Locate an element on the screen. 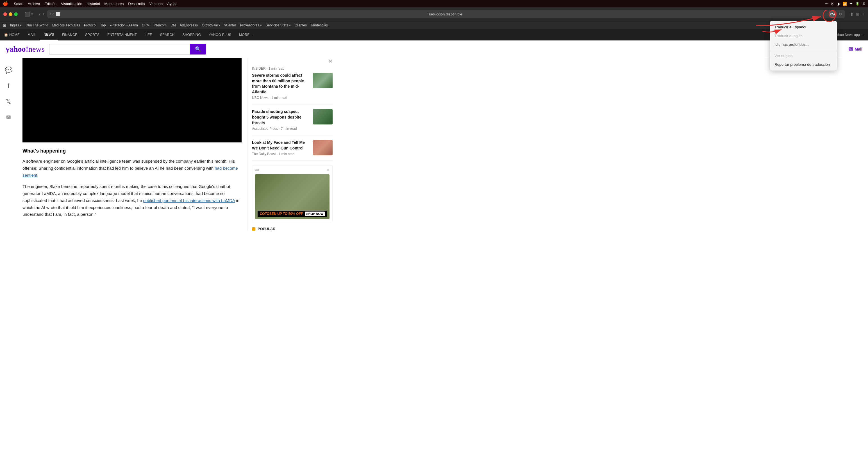 The height and width of the screenshot is (463, 868). battery-icon: 🔋 is located at coordinates (857, 4).